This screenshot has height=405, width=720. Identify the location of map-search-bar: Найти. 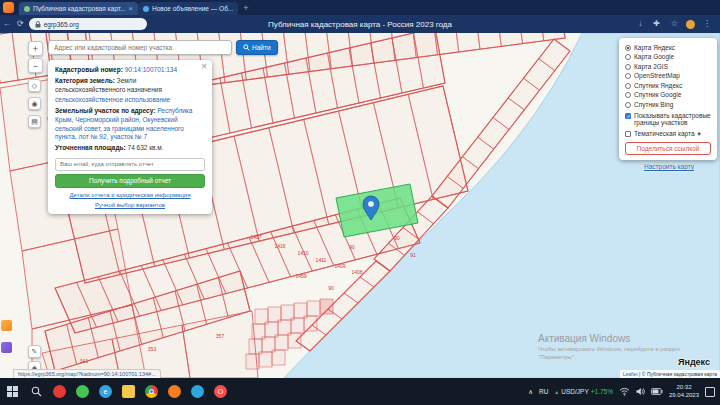
(163, 48).